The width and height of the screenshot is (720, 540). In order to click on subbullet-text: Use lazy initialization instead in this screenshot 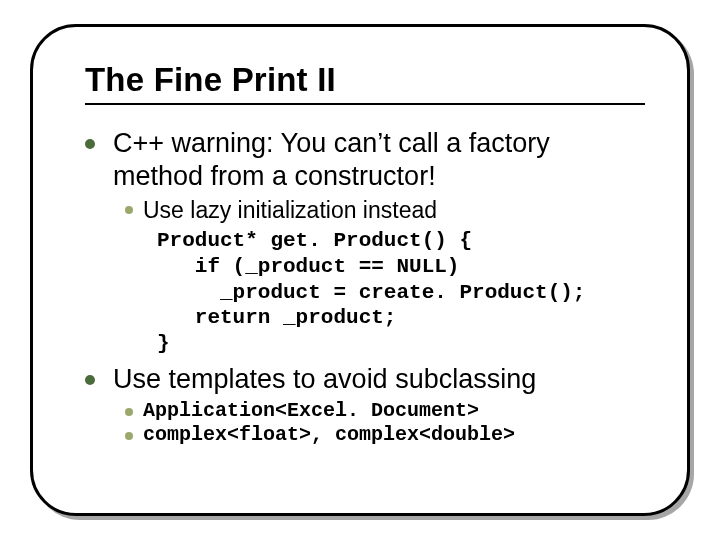, I will do `click(290, 211)`.